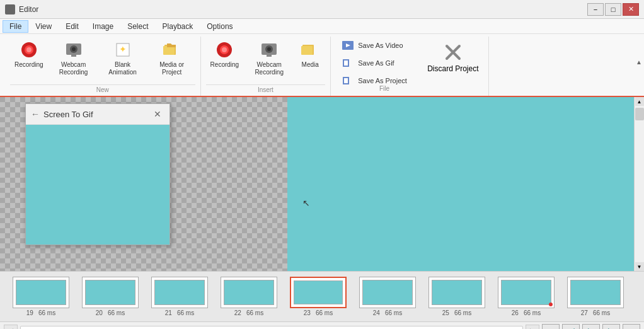  I want to click on thumbnail-26: 26 66 ms, so click(526, 296).